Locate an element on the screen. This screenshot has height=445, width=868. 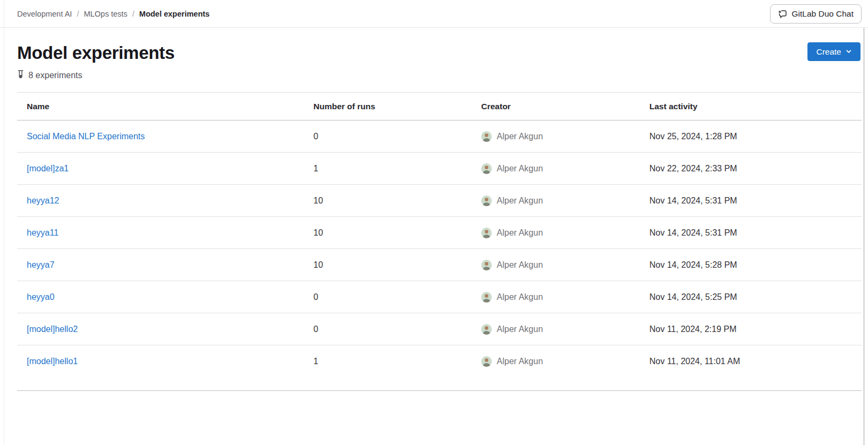
last-activity-cell: Nov 25, 2024, 1:28 PM is located at coordinates (755, 137).